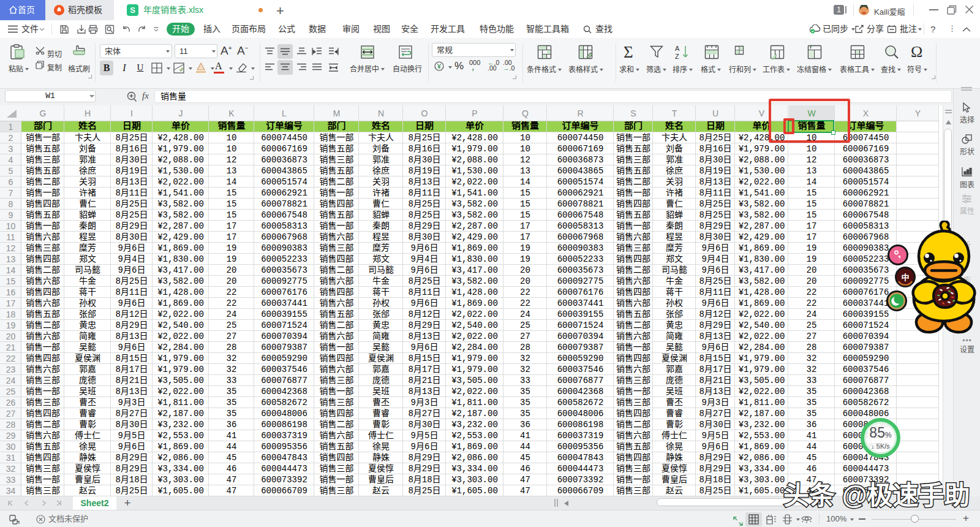 This screenshot has height=527, width=980. What do you see at coordinates (905, 277) in the screenshot?
I see `svg-text: 中` at bounding box center [905, 277].